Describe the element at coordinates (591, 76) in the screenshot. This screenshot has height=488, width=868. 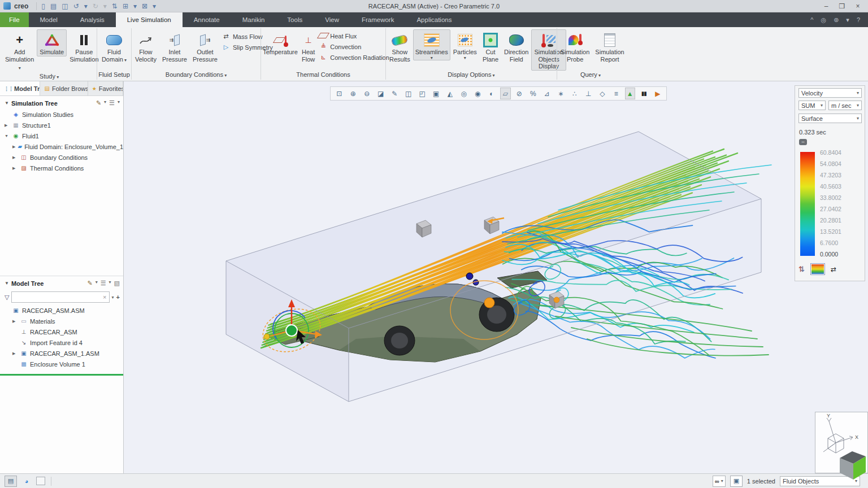
I see `group-label-query: Query` at that location.